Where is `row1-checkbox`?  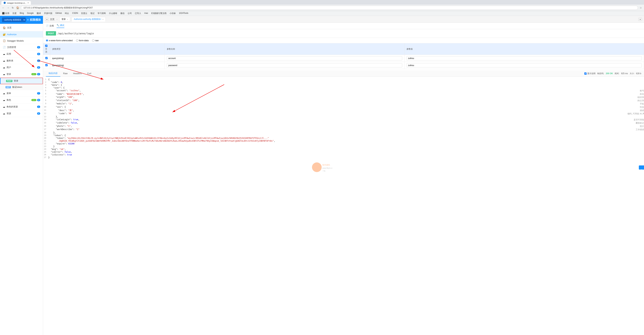 row1-checkbox is located at coordinates (46, 58).